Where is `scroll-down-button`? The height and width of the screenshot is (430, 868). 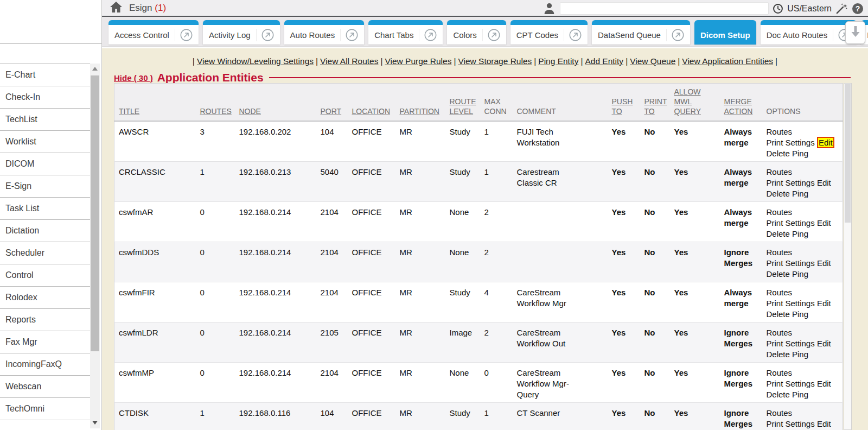 scroll-down-button is located at coordinates (95, 422).